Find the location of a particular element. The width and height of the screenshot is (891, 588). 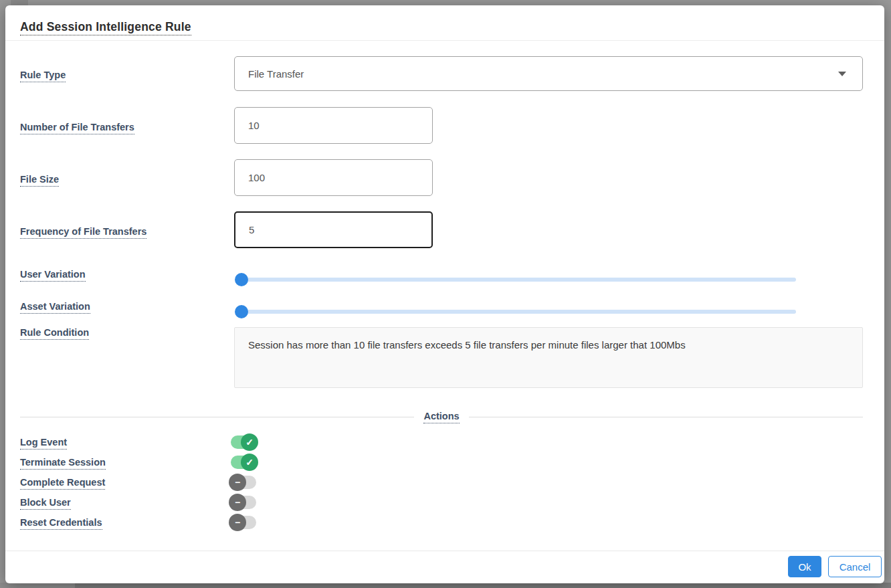

asset-variation-slider-track is located at coordinates (516, 312).